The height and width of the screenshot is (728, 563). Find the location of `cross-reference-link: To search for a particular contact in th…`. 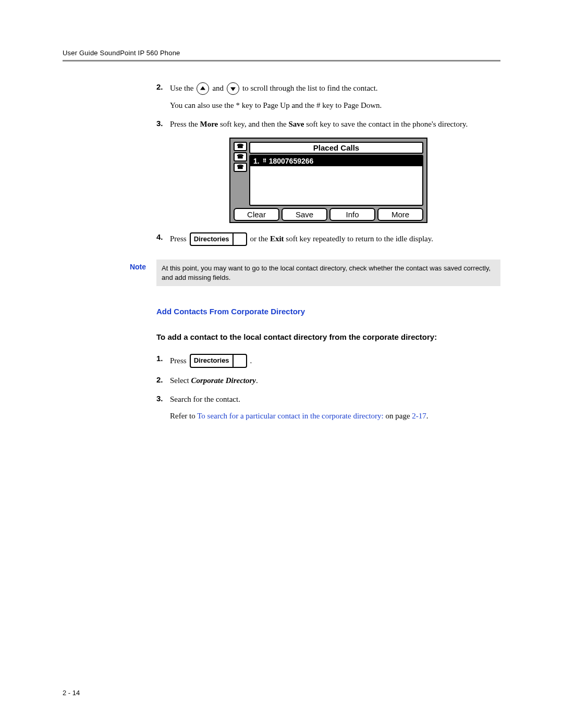

cross-reference-link: To search for a particular contact in th… is located at coordinates (290, 416).